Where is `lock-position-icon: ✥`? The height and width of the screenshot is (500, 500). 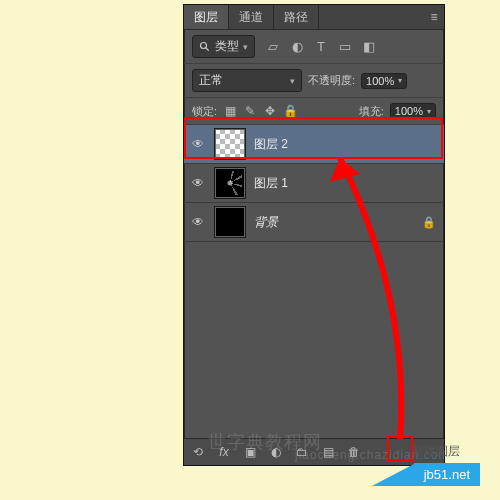 lock-position-icon: ✥ is located at coordinates (270, 111).